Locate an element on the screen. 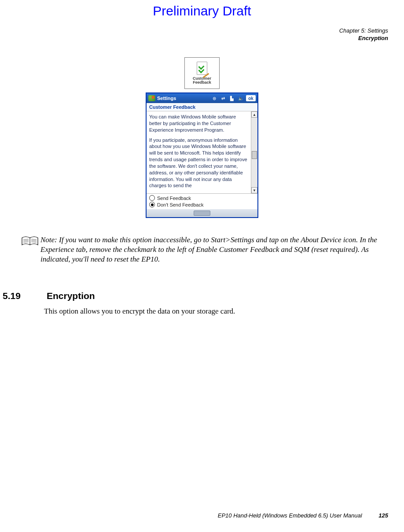 Image resolution: width=404 pixels, height=532 pixels. checklist-icon is located at coordinates (202, 68).